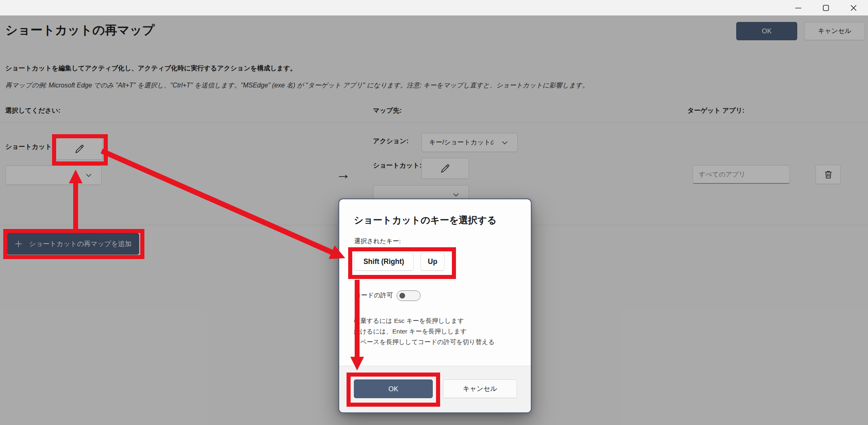 The width and height of the screenshot is (868, 425). Describe the element at coordinates (826, 8) in the screenshot. I see `maximize-button` at that location.